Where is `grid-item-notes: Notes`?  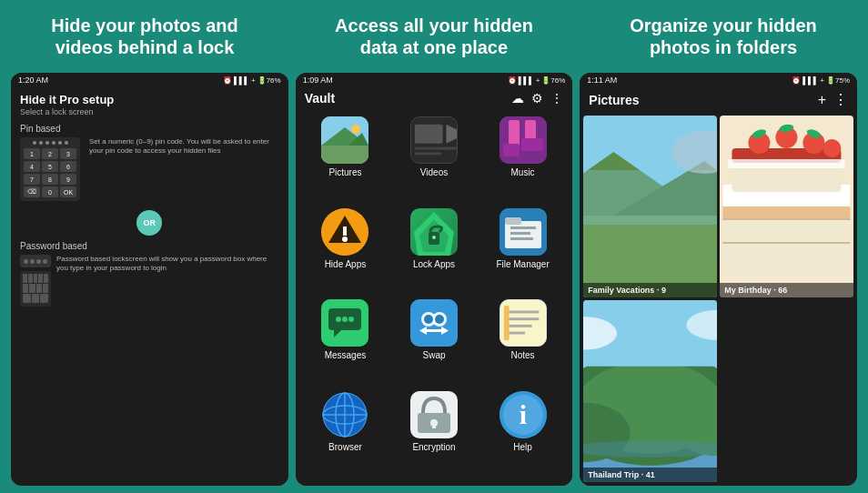 grid-item-notes: Notes is located at coordinates (523, 344).